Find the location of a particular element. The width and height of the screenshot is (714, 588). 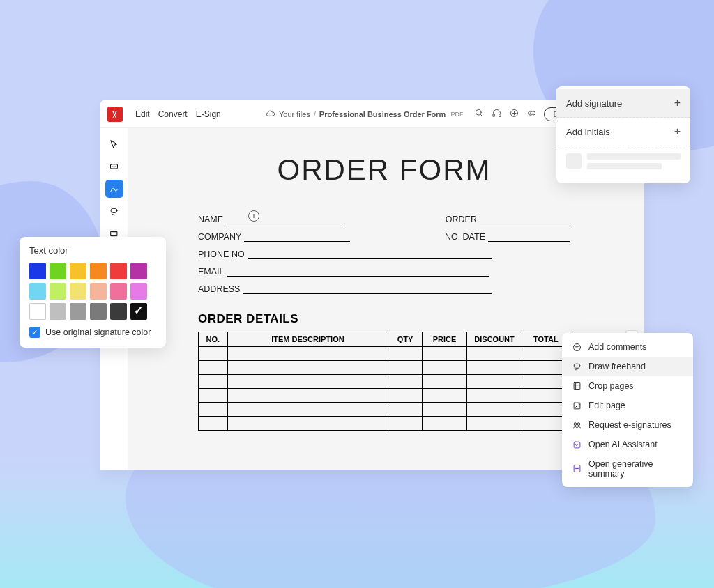

cloud-icon is located at coordinates (271, 114).